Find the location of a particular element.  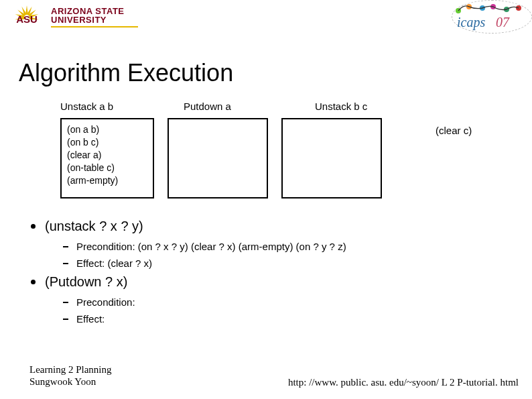

subbullet-unstack-pre: Precondition: (on ? x ? y) (clear ? x) (… is located at coordinates (205, 247).